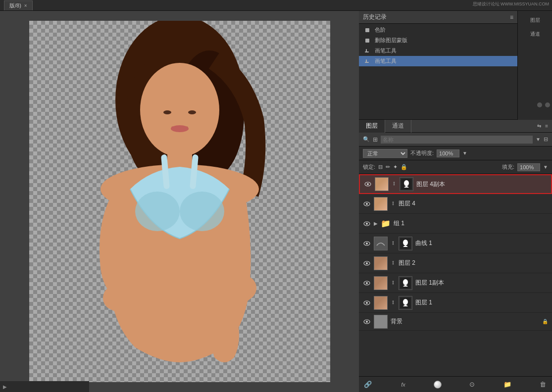  What do you see at coordinates (368, 385) in the screenshot?
I see `layer-link-icon: 🔗` at bounding box center [368, 385].